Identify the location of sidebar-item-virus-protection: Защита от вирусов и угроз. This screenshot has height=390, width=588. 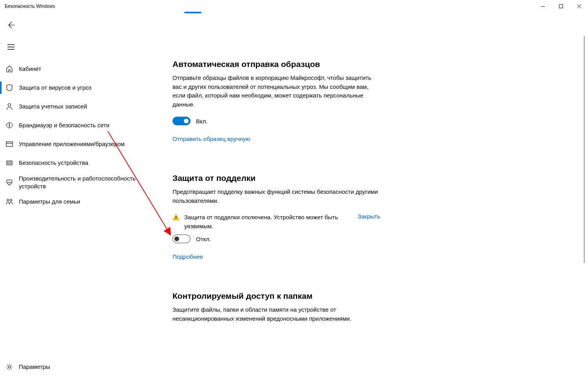
(80, 88).